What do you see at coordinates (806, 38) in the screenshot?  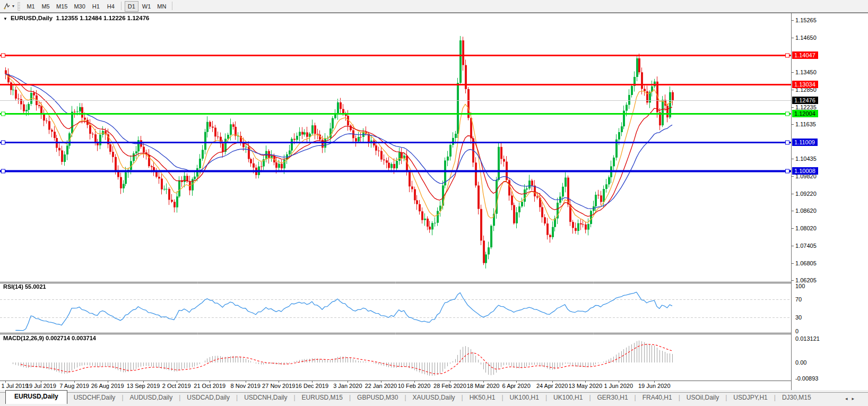 I see `price-tick-label: 1.14650` at bounding box center [806, 38].